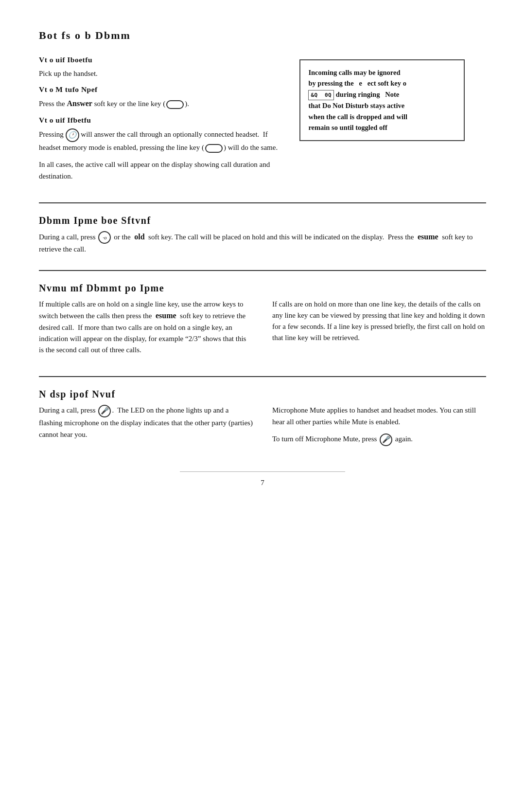 This screenshot has width=525, height=812. I want to click on dnd-note-box: Incoming calls may be ignored by pressin…, so click(382, 100).